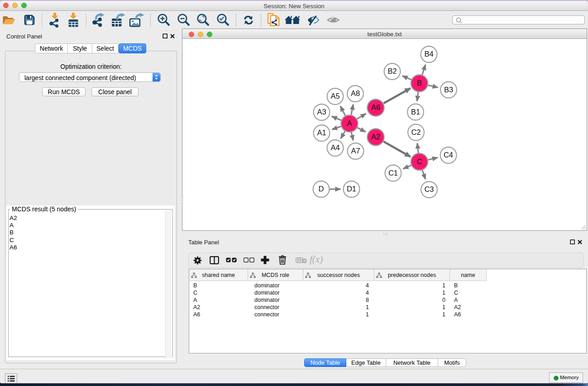 This screenshot has width=588, height=386. What do you see at coordinates (321, 133) in the screenshot?
I see `svg-text: A1` at bounding box center [321, 133].